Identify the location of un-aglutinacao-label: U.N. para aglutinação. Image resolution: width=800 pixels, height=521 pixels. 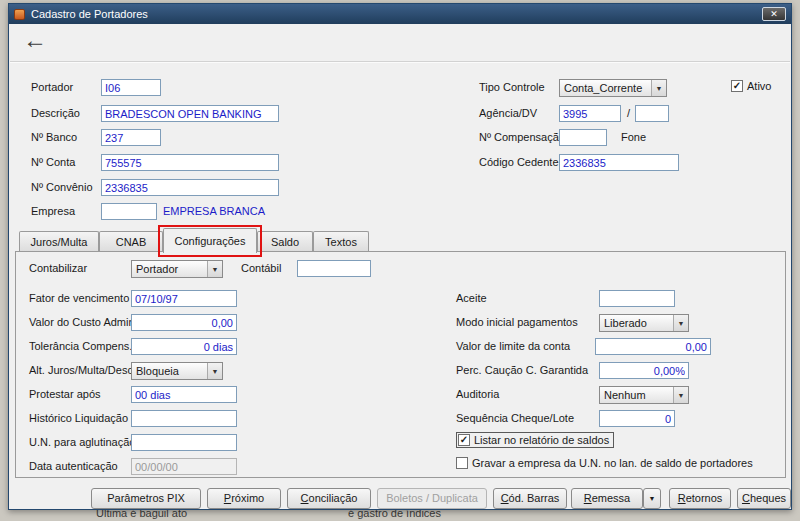
(82, 442).